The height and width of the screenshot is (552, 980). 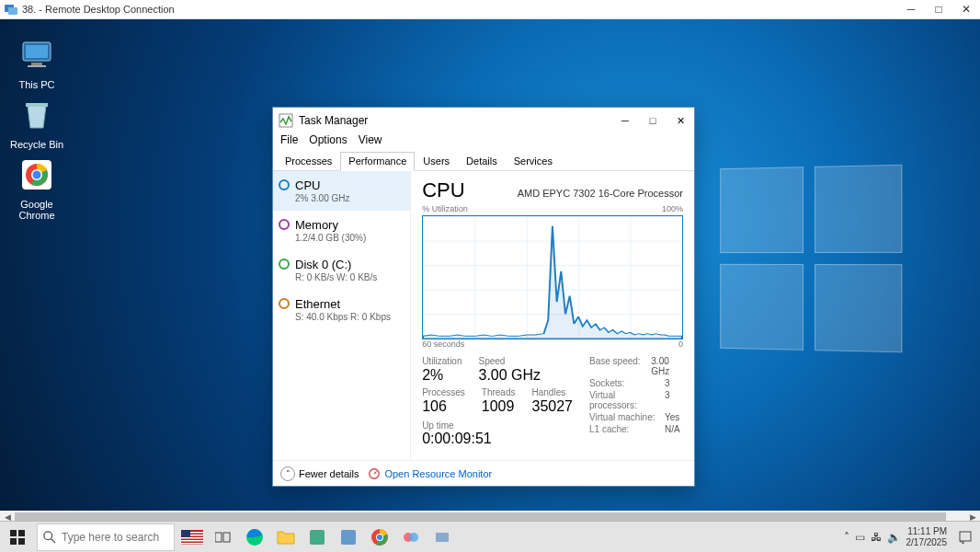 What do you see at coordinates (348, 237) in the screenshot?
I see `sidebar-sublabel: 1.2/4.0 GB (30%)` at bounding box center [348, 237].